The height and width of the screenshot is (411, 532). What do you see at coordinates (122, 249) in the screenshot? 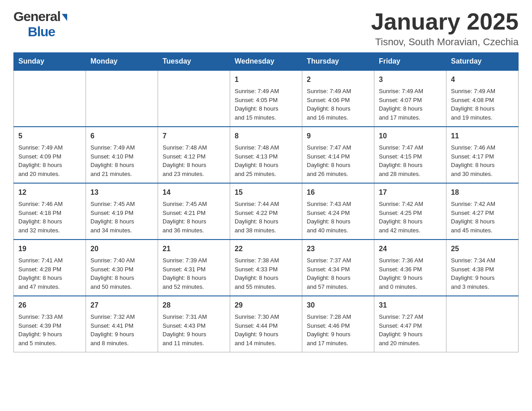
I see `day-number: 20` at bounding box center [122, 249].